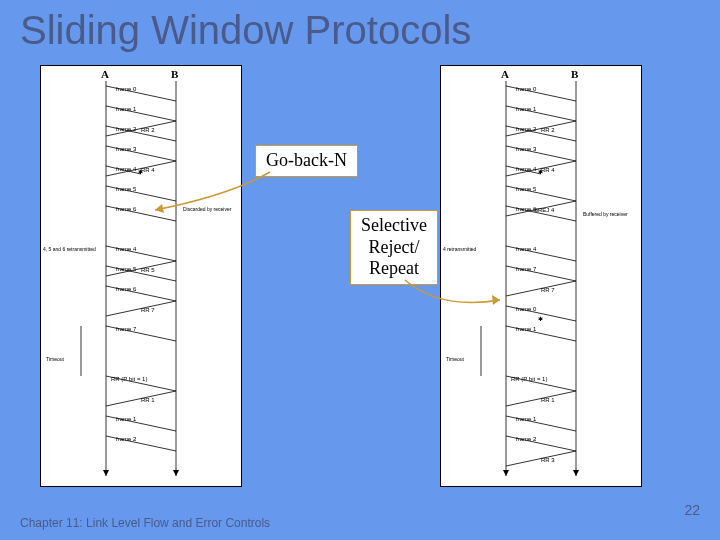 This screenshot has width=720, height=540. I want to click on callout-gobackn: Go-back-N, so click(306, 161).